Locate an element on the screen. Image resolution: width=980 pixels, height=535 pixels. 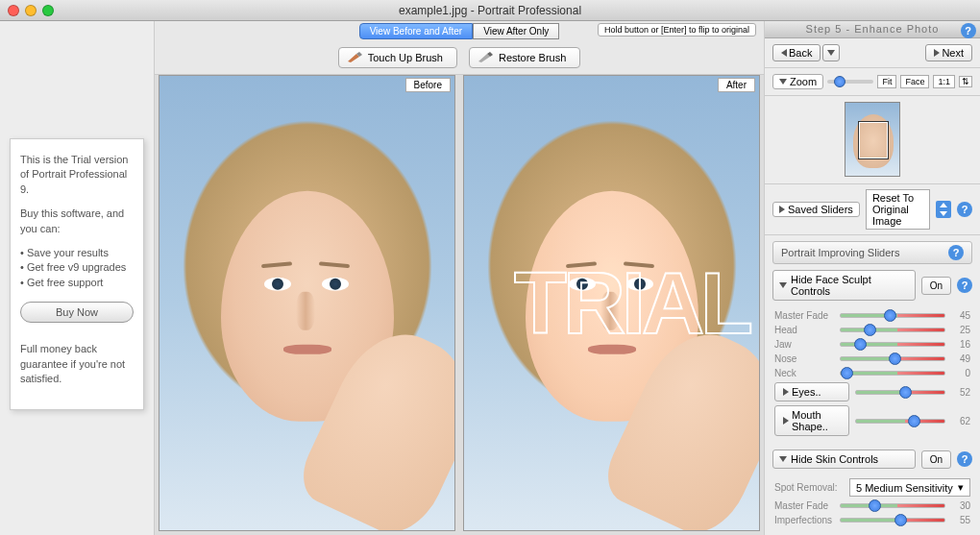
mouth-subpanel-button: Mouth Shape.. is located at coordinates (812, 421).